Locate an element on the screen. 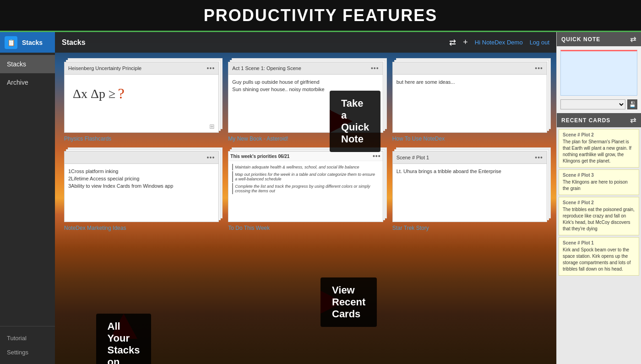  howto-text: but here are some ideas... is located at coordinates (470, 82).